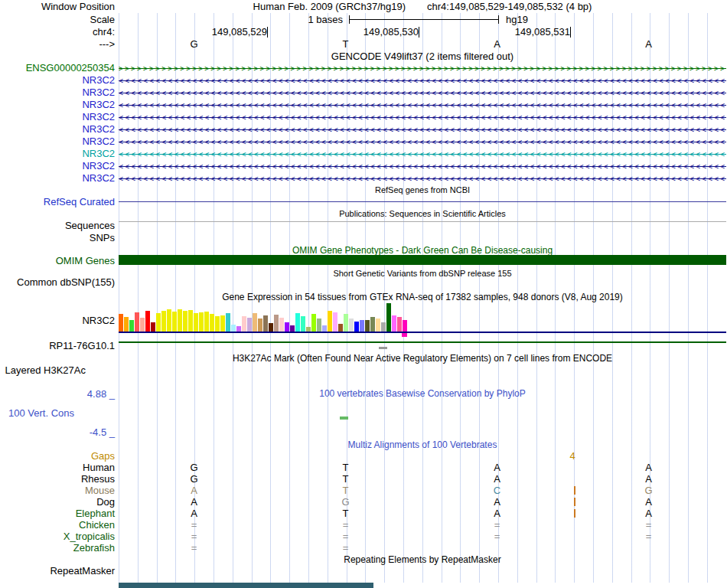 The height and width of the screenshot is (588, 727). I want to click on alignment-row-mouse: ATCG, so click(422, 490).